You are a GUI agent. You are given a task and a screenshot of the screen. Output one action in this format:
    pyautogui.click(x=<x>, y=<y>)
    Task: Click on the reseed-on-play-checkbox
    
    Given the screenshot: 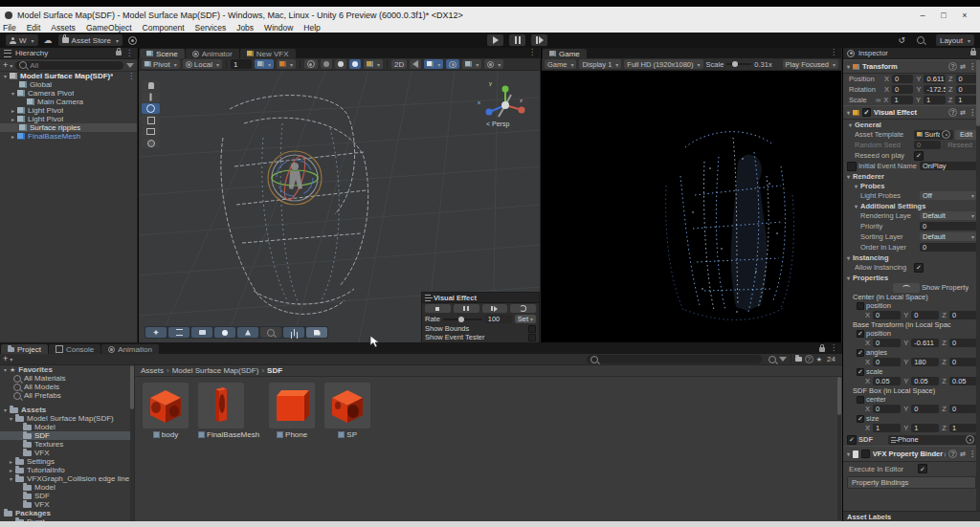 What is the action you would take?
    pyautogui.click(x=919, y=156)
    